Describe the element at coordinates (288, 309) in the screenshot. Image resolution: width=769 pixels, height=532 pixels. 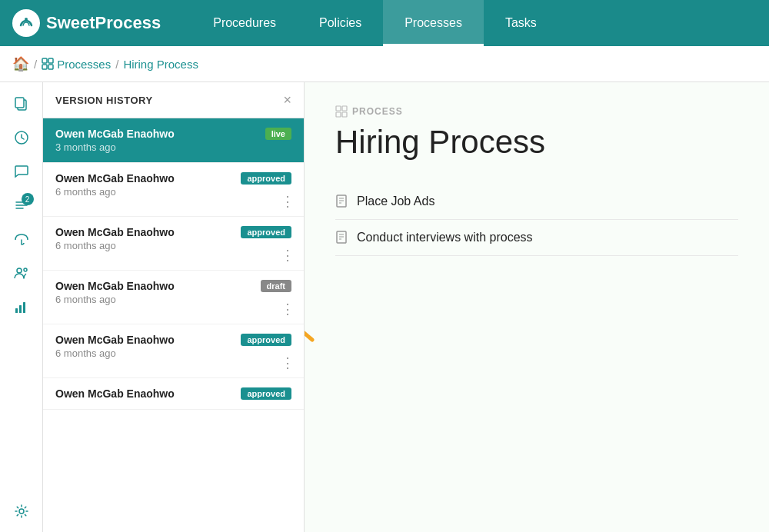
I see `version-menu-btn-4: ⋮` at that location.